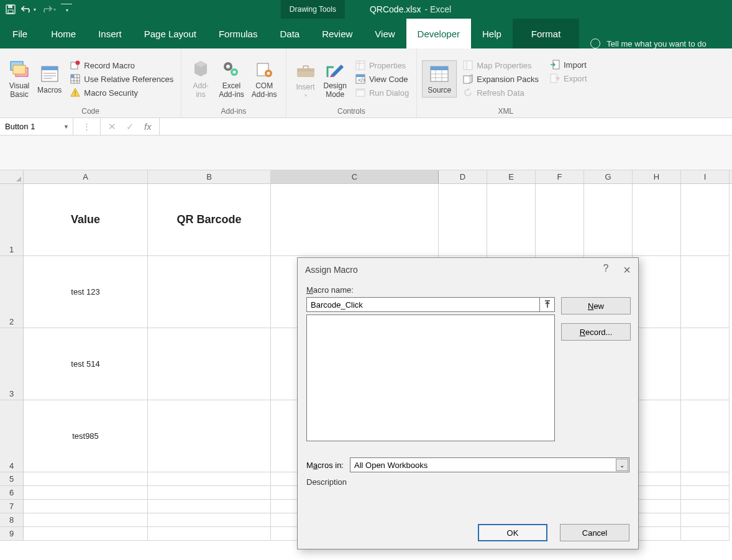  Describe the element at coordinates (290, 34) in the screenshot. I see `tab-data: Data` at that location.